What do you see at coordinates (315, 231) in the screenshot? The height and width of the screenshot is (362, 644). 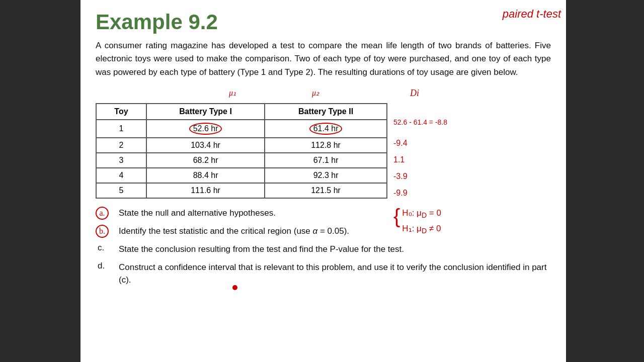 I see `alpha-symbol: α` at bounding box center [315, 231].